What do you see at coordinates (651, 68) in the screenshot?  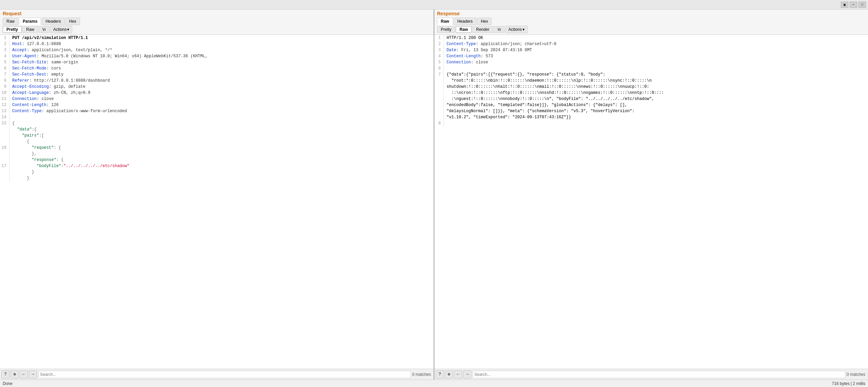 I see `resp-code-line-6: 6` at bounding box center [651, 68].